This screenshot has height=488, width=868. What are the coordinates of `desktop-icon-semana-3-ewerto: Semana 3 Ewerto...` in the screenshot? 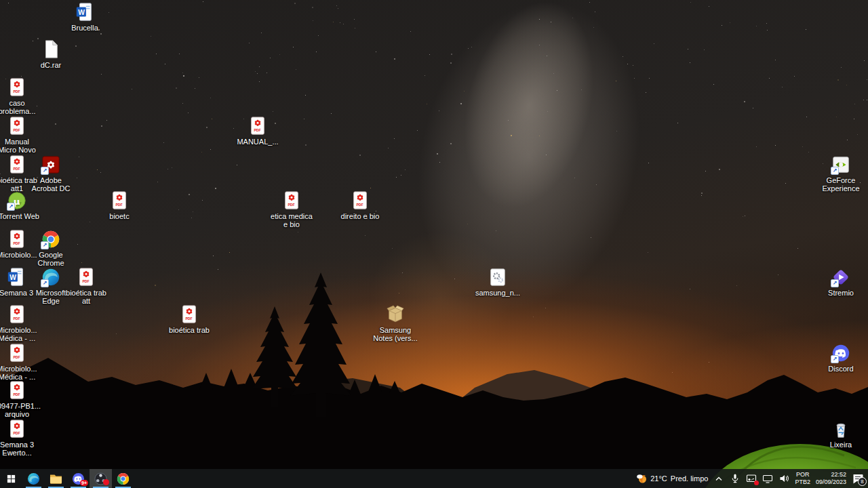 It's located at (21, 438).